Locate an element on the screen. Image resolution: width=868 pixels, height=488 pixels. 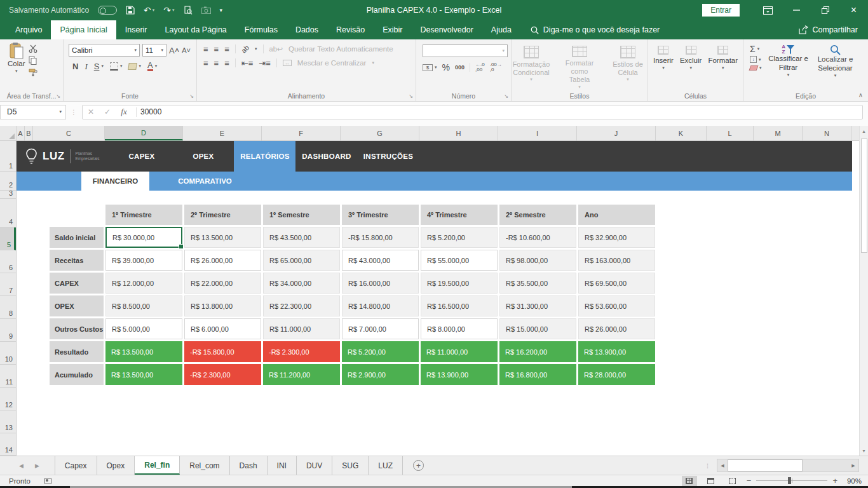
table-data-cell: R$ 12.000,00 is located at coordinates (144, 283).